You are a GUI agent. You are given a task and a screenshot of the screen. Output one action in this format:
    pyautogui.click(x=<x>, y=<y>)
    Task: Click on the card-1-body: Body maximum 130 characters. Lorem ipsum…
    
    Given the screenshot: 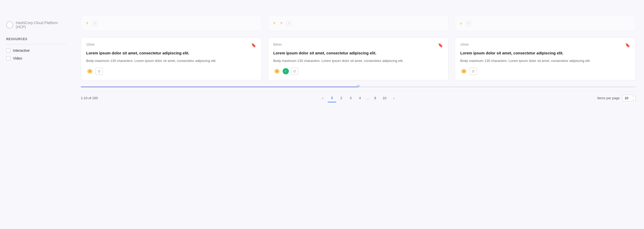 What is the action you would take?
    pyautogui.click(x=171, y=61)
    